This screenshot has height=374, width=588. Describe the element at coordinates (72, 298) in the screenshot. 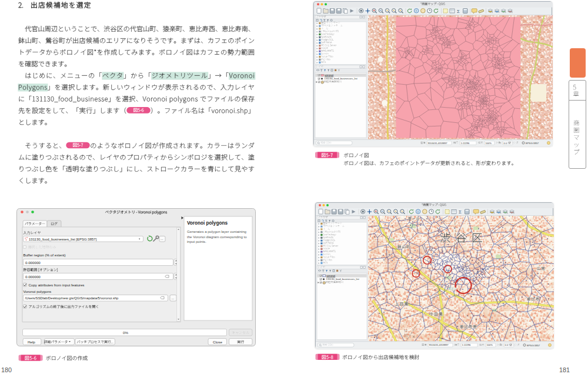

I see `svg-text:/Users/SSDlab/Desktop/new gis/: /Users/SSDlab/Desktop/new gis/QGIS/mapda…` at that location.